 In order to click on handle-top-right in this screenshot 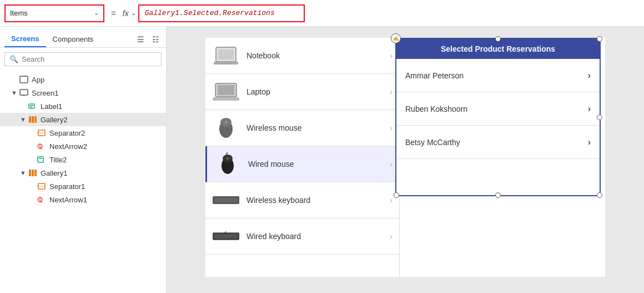, I will do `click(600, 39)`.